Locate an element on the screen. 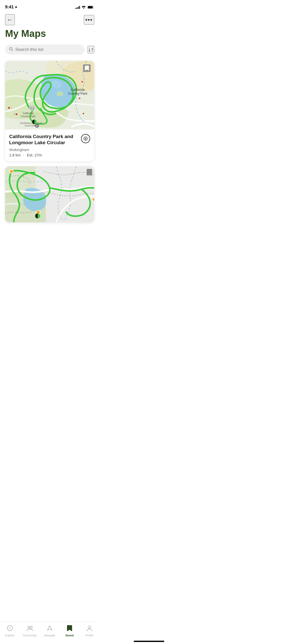 This screenshot has height=644, width=298. svg-text: Finchbase – 1st Finch is located at coordinates (31, 123).